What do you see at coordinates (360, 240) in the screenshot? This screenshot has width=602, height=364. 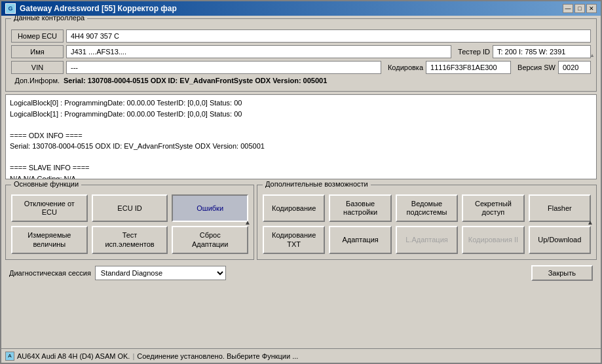 I see `adaptation-button: Адаптация` at bounding box center [360, 240].